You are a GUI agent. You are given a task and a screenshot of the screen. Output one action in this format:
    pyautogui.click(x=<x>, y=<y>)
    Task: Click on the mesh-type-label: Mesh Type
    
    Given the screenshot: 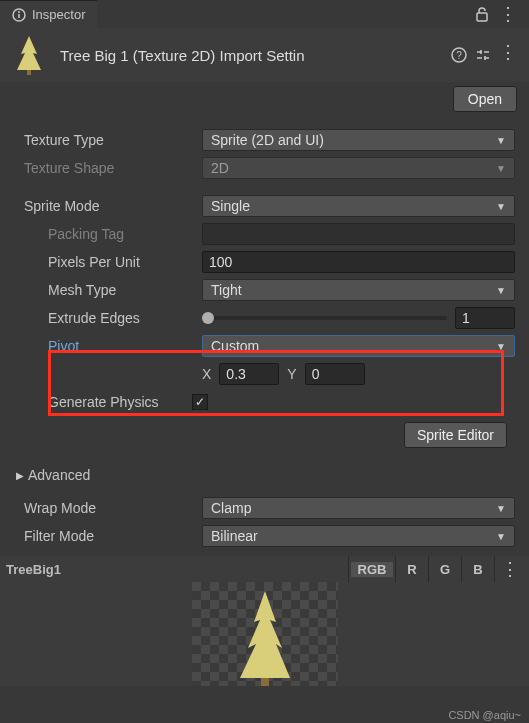 What is the action you would take?
    pyautogui.click(x=108, y=290)
    